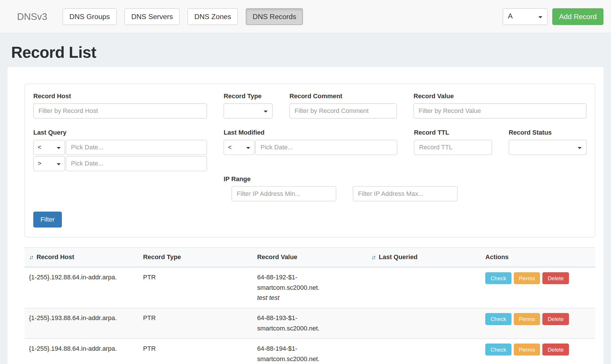 Image resolution: width=611 pixels, height=364 pixels. What do you see at coordinates (310, 257) in the screenshot?
I see `header-record-value: Record Value` at bounding box center [310, 257].